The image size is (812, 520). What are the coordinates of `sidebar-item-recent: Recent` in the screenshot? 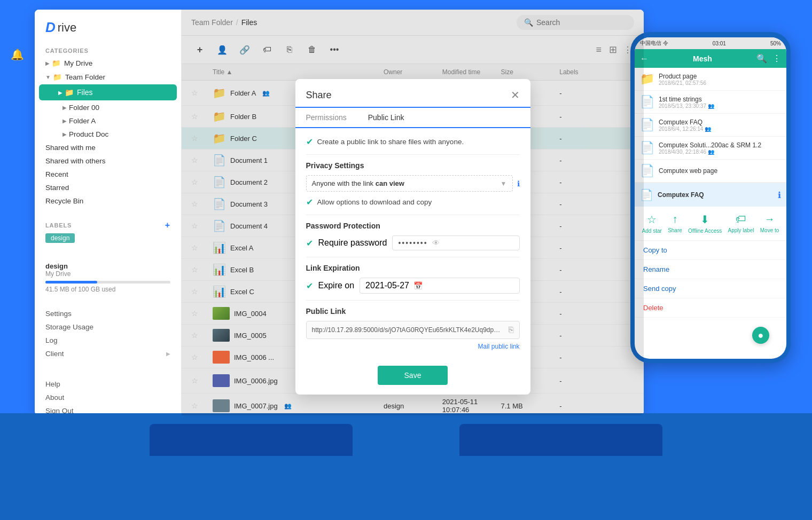 It's located at (108, 174).